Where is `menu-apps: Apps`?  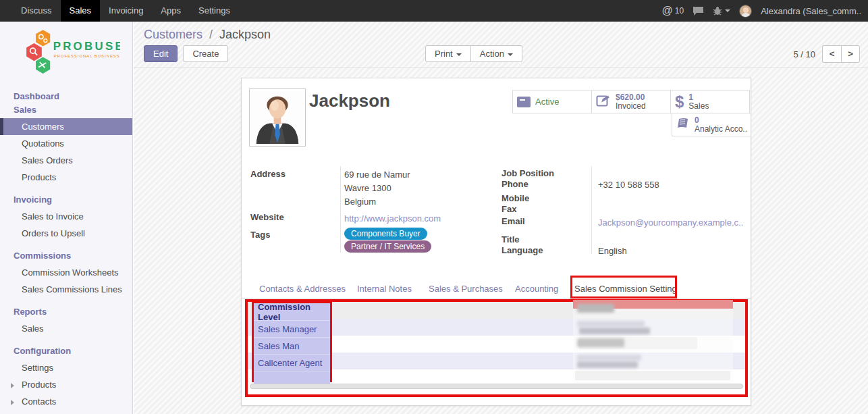 menu-apps: Apps is located at coordinates (171, 11).